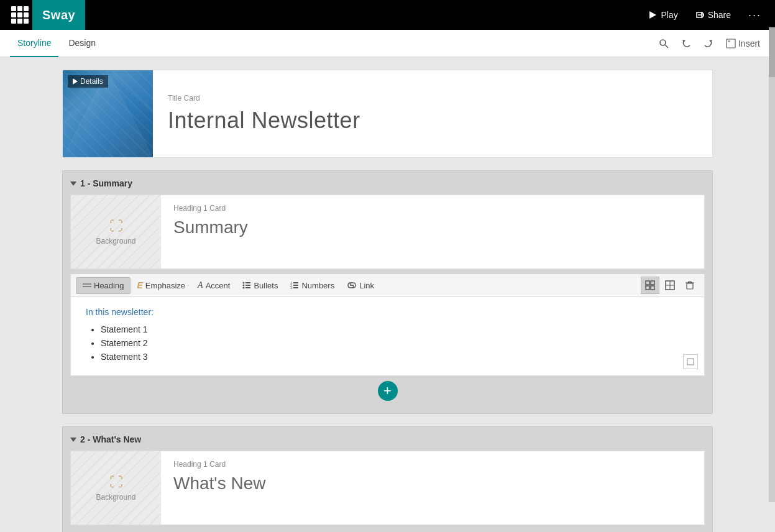  What do you see at coordinates (312, 286) in the screenshot?
I see `numbers-button: 1. 2. 3. Numbers` at bounding box center [312, 286].